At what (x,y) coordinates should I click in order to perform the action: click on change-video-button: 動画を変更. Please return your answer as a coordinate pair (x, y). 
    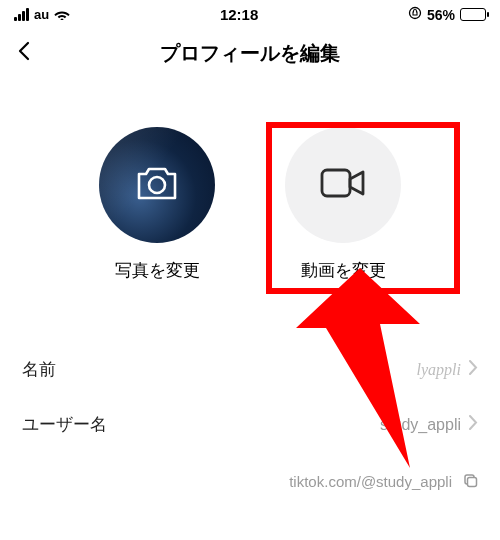
    Looking at the image, I should click on (343, 204).